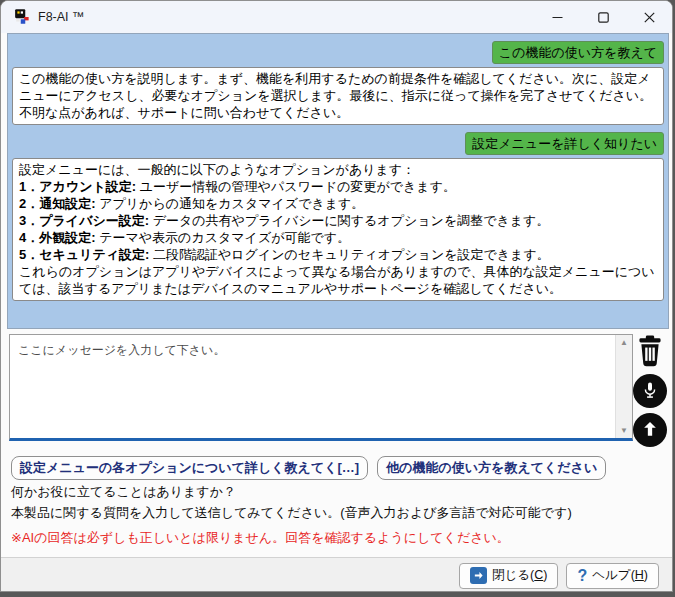  I want to click on window-title: F8-AI ™, so click(62, 17).